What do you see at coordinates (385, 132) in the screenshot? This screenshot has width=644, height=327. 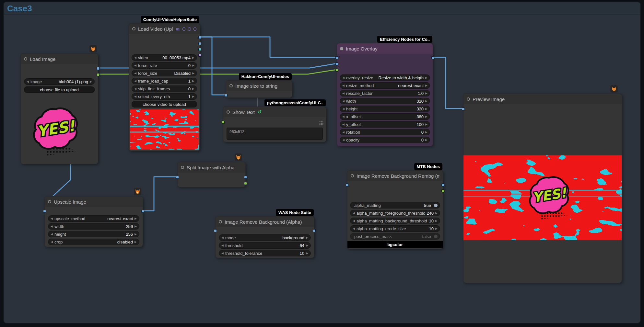 I see `widget-rotation: rotation 0` at bounding box center [385, 132].